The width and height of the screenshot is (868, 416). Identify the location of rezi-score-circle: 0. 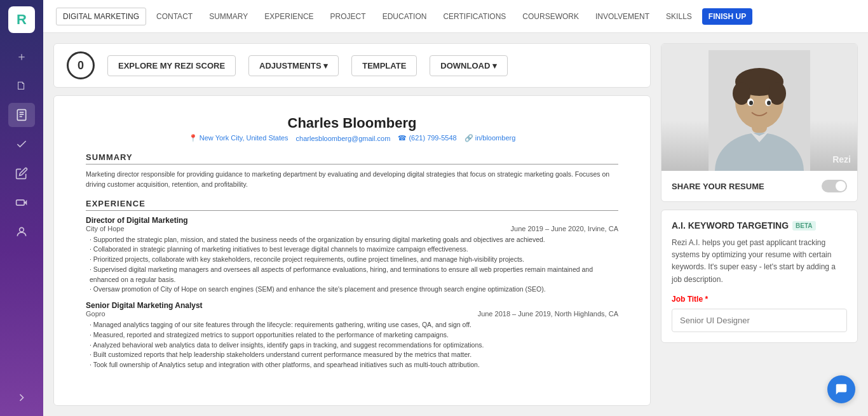
(81, 65).